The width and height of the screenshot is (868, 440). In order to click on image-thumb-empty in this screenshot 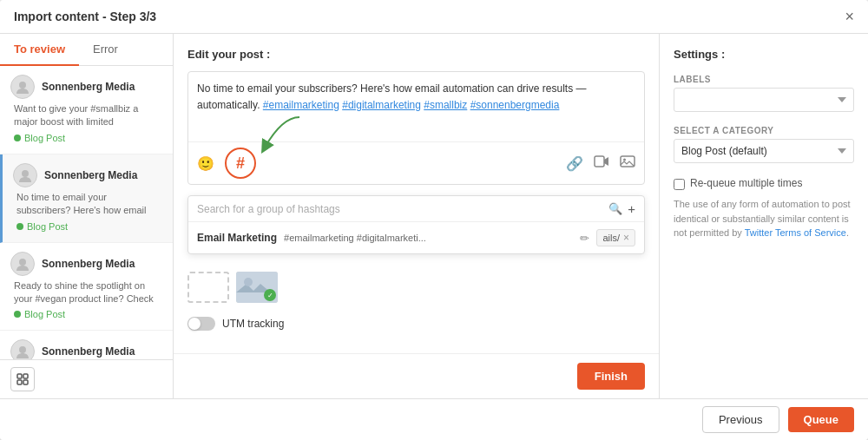, I will do `click(208, 287)`.